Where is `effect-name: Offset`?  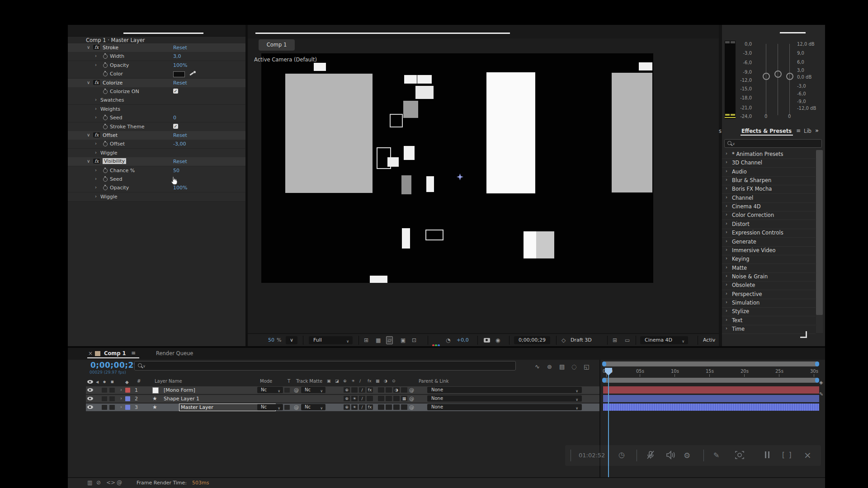
effect-name: Offset is located at coordinates (110, 136).